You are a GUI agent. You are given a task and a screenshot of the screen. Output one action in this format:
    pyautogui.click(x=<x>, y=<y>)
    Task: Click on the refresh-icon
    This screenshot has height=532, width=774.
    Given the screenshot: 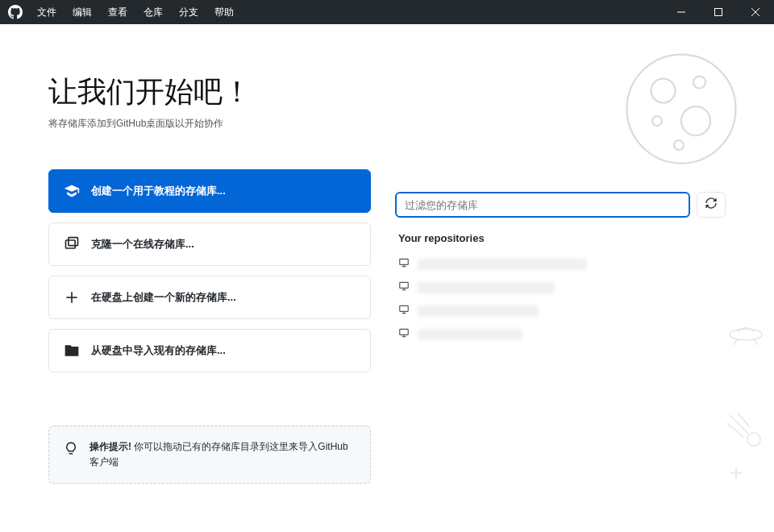 What is the action you would take?
    pyautogui.click(x=711, y=205)
    